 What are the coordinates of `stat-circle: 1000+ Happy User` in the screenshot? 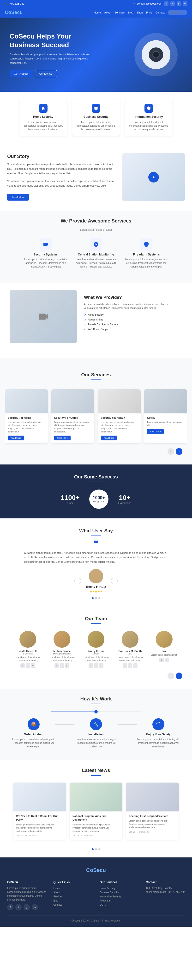 It's located at (99, 499).